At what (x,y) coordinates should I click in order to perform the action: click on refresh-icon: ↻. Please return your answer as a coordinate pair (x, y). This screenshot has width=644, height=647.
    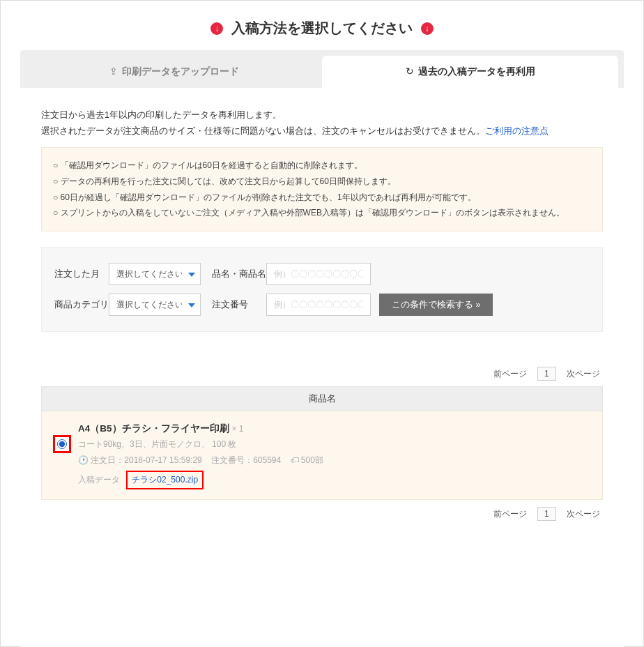
    Looking at the image, I should click on (410, 71).